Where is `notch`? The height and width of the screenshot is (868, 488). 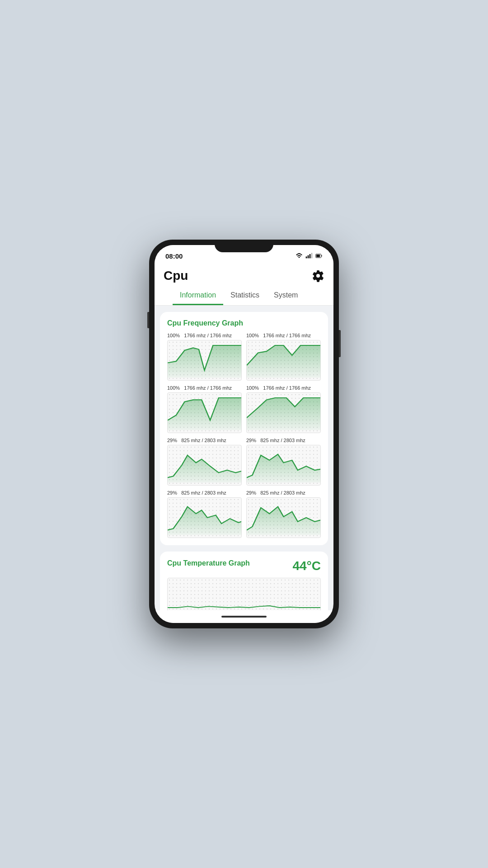
notch is located at coordinates (244, 246).